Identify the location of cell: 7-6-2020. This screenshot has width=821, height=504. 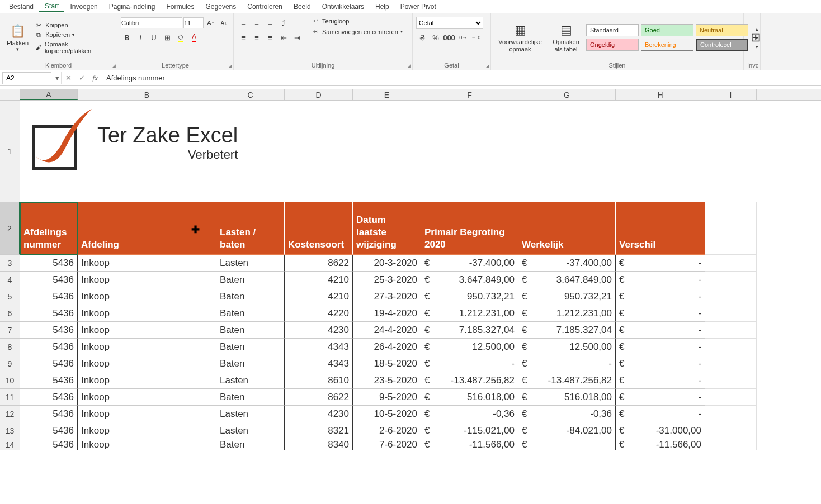
(387, 445).